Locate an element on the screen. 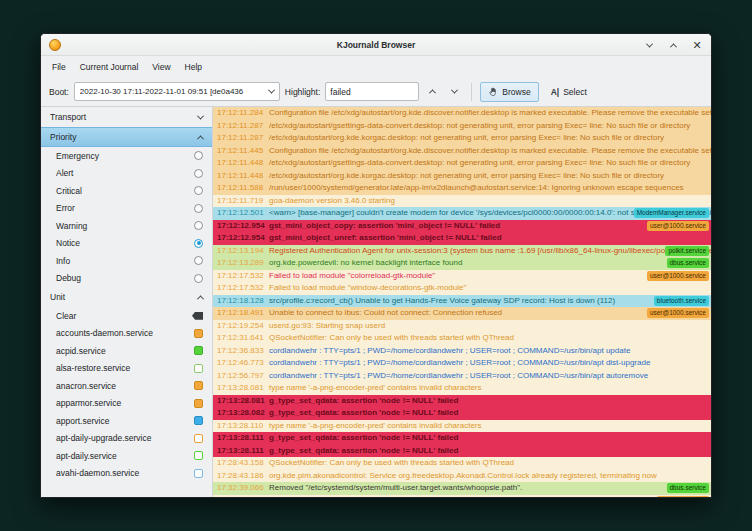 The height and width of the screenshot is (531, 752). highlight-input is located at coordinates (372, 92).